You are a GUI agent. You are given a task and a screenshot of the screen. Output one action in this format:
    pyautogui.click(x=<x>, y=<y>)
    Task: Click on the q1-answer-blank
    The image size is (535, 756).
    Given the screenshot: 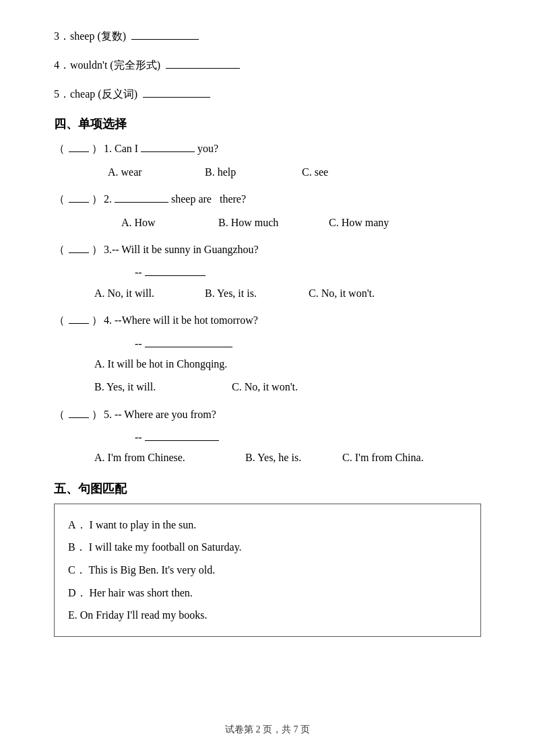 What is the action you would take?
    pyautogui.click(x=79, y=147)
    